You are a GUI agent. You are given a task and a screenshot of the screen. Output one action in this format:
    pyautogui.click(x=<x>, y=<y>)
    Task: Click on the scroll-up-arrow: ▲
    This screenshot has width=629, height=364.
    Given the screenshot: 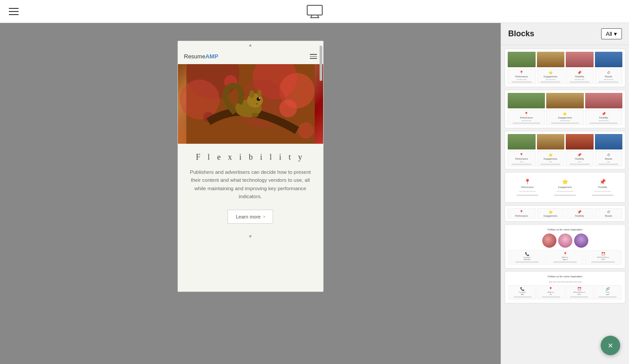 What is the action you would take?
    pyautogui.click(x=251, y=45)
    